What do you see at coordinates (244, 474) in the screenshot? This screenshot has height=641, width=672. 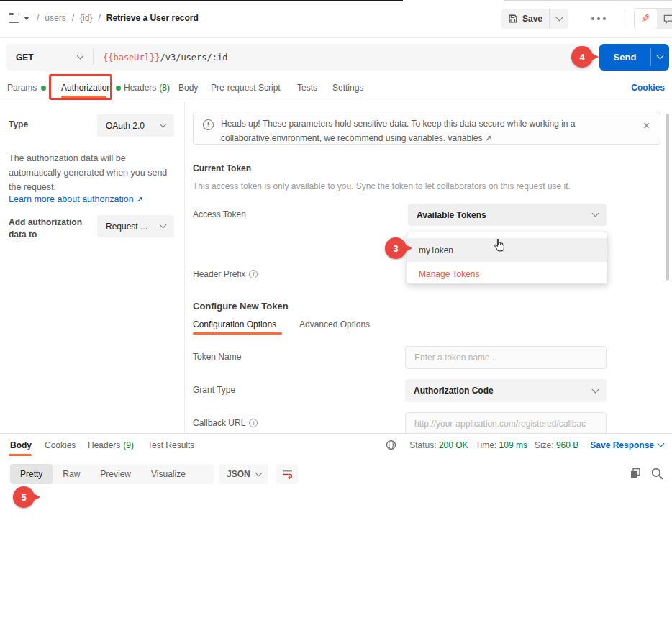 I see `format-select: JSON` at bounding box center [244, 474].